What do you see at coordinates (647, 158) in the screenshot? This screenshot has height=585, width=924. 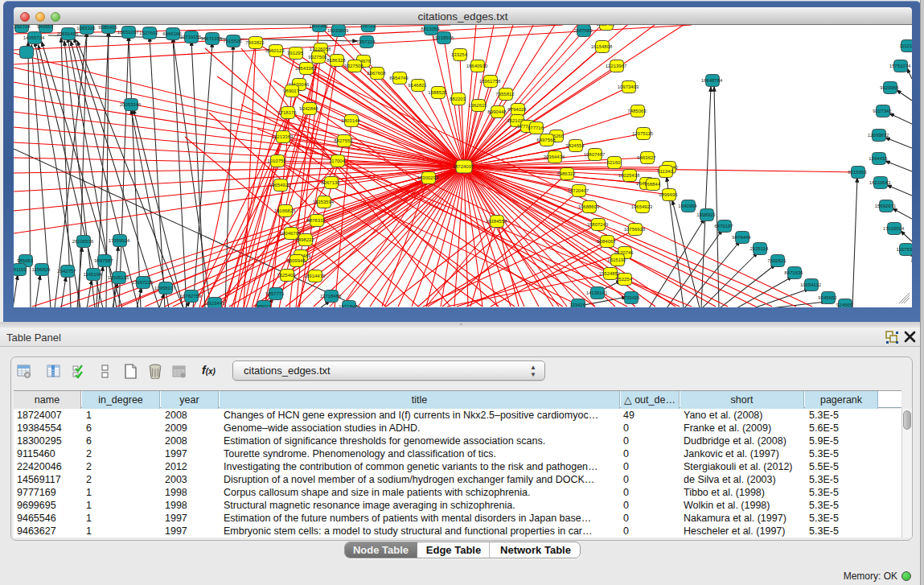 I see `svg-text: 9463627` at bounding box center [647, 158].